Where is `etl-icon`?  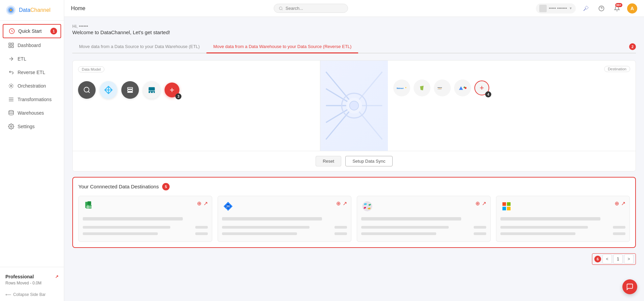
etl-icon is located at coordinates (11, 59).